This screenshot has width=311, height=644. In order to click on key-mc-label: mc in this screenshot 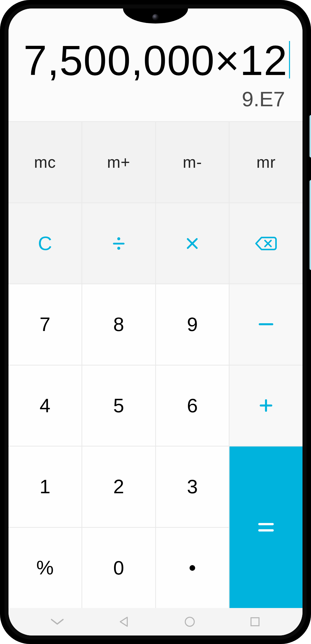, I will do `click(45, 162)`.